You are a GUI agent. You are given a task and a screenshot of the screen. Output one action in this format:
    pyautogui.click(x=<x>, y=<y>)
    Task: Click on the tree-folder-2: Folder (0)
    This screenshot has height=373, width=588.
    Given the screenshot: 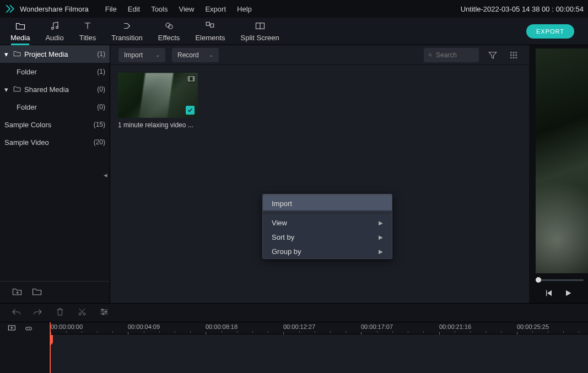 What is the action you would take?
    pyautogui.click(x=55, y=107)
    